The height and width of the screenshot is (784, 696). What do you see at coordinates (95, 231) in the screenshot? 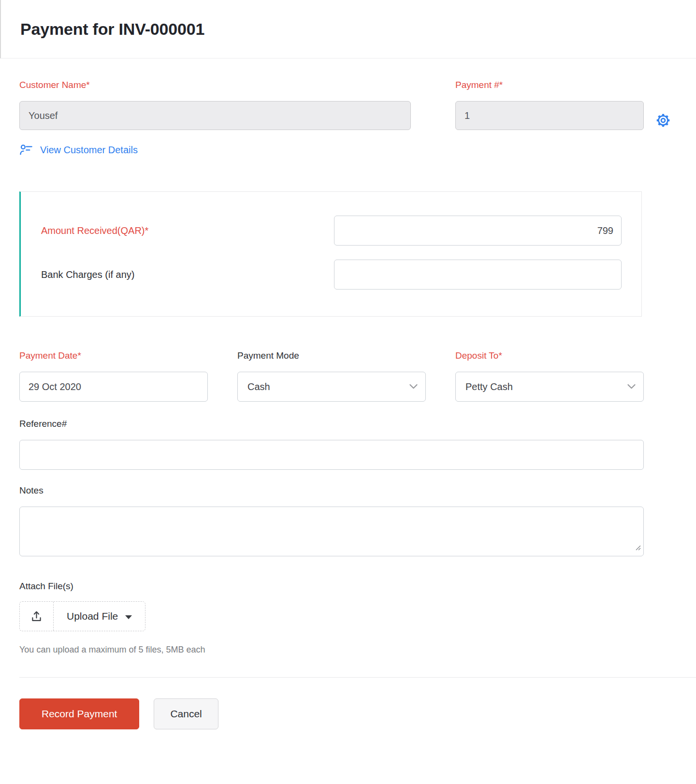
I see `amount-received-label: Amount Received(QAR)*` at bounding box center [95, 231].